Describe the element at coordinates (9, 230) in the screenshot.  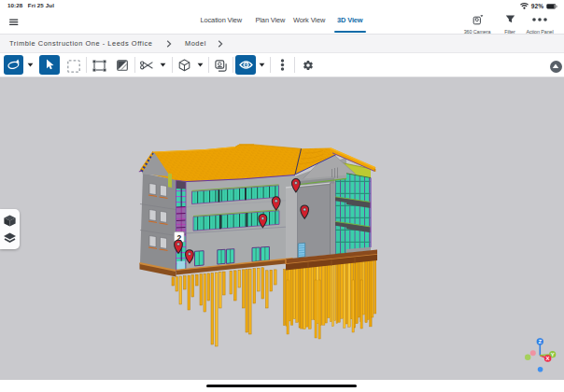
I see `view-tools-flyout` at that location.